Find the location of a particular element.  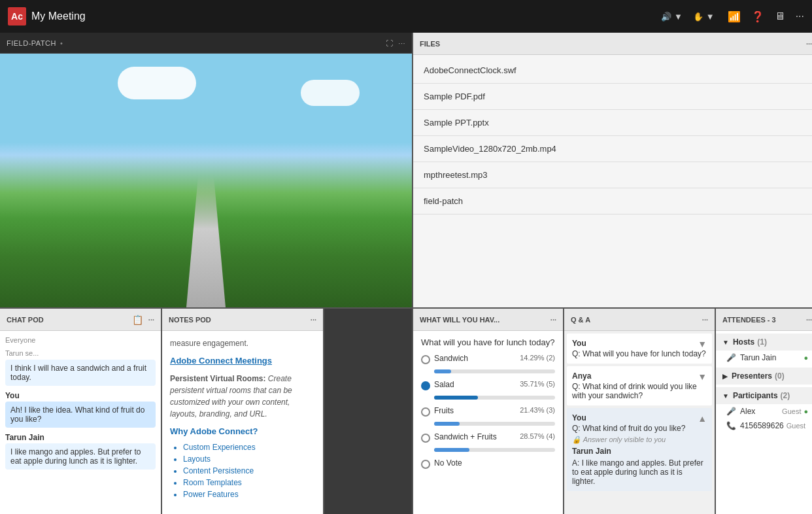

attendee-tag-2-0: Guest is located at coordinates (791, 411).